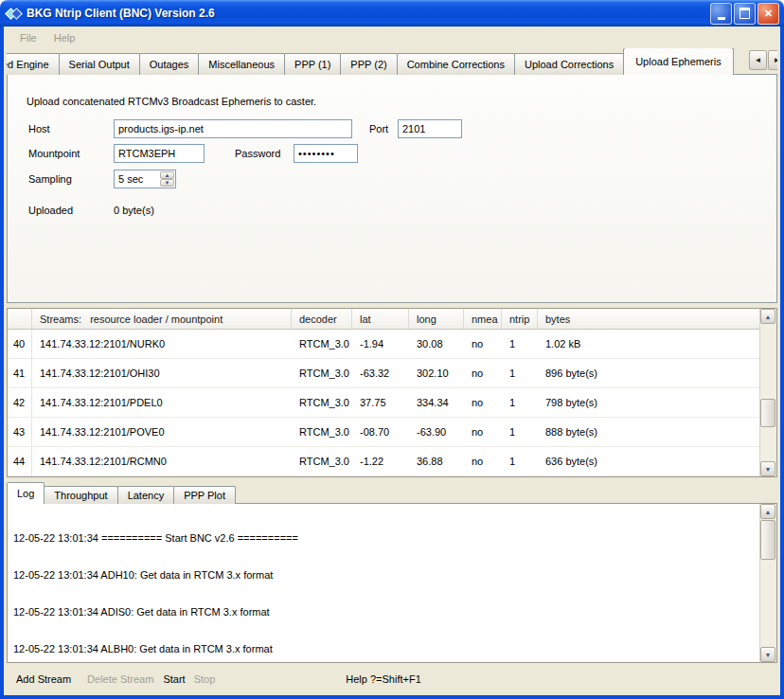  Describe the element at coordinates (205, 494) in the screenshot. I see `tab-ppp-plot: PPP Plot` at that location.